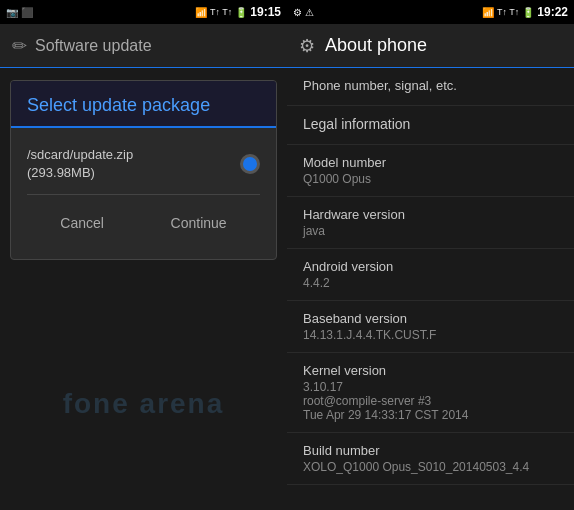 This screenshot has width=574, height=510. What do you see at coordinates (430, 162) in the screenshot?
I see `model-number-label: Model number` at bounding box center [430, 162].